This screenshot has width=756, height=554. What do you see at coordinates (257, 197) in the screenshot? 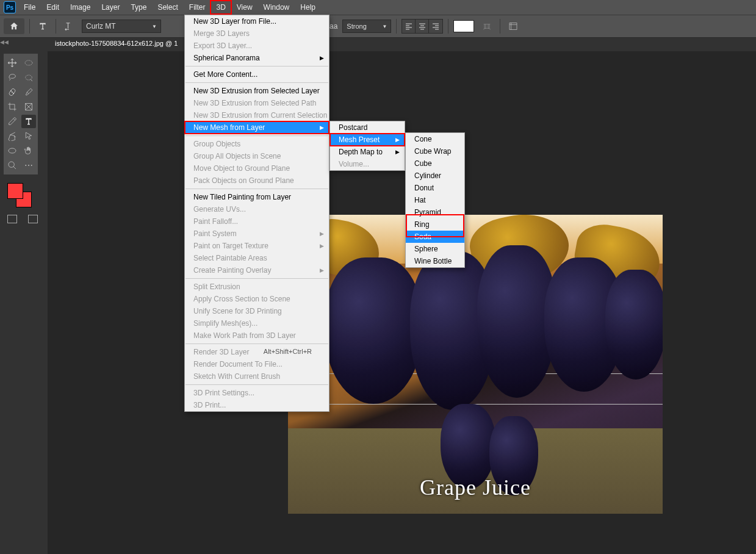
I see `menuitem-new-tiled-painting-from-layer: New Tiled Painting from Layer` at bounding box center [257, 197].